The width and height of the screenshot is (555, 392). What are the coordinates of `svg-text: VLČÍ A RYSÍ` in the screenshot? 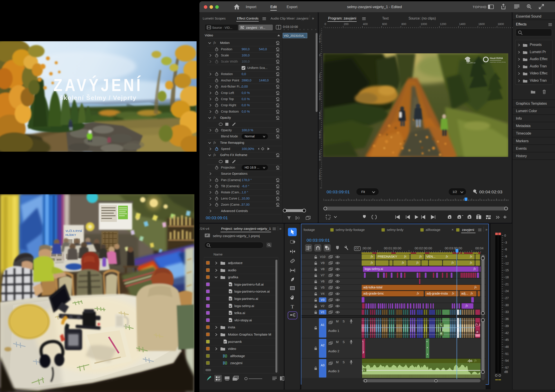 It's located at (74, 231).